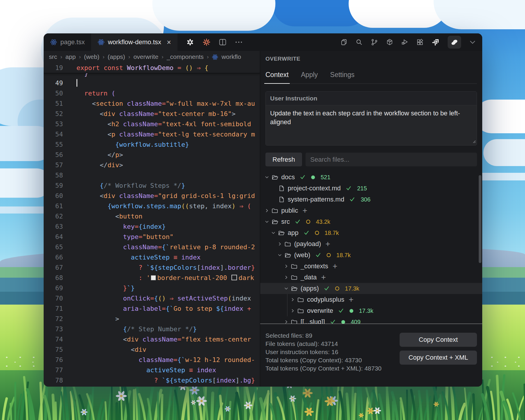 This screenshot has width=525, height=420. What do you see at coordinates (152, 278) in the screenshot?
I see `code-line: 68 : 'border-neutral-200 dark` at bounding box center [152, 278].